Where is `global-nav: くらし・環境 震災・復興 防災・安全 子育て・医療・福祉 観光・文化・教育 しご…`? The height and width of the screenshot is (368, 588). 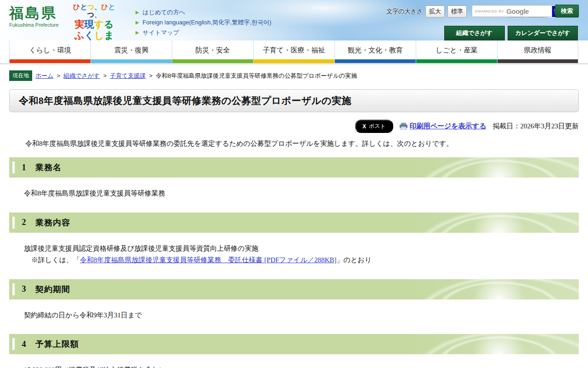 global-nav: くらし・環境 震災・復興 防災・安全 子育て・医療・福祉 観光・文化・教育 しご… is located at coordinates (294, 52).